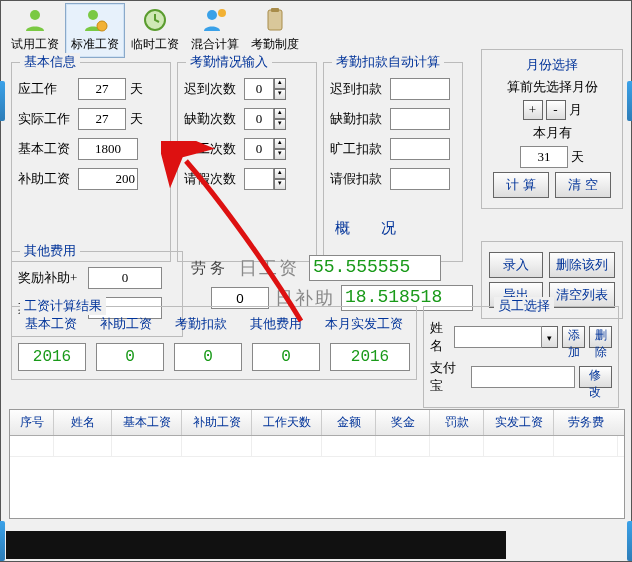 The image size is (632, 562). I want to click on leave-count-input, so click(259, 179).